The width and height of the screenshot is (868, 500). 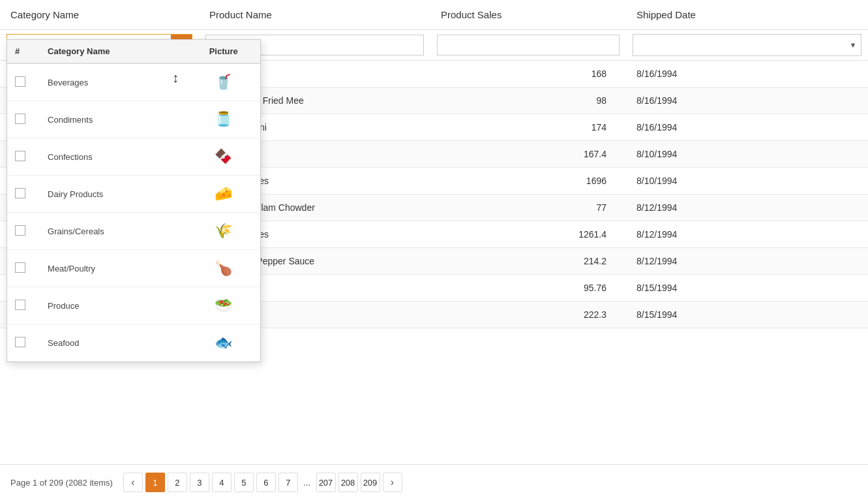 I want to click on row-sales: 1696, so click(x=528, y=181).